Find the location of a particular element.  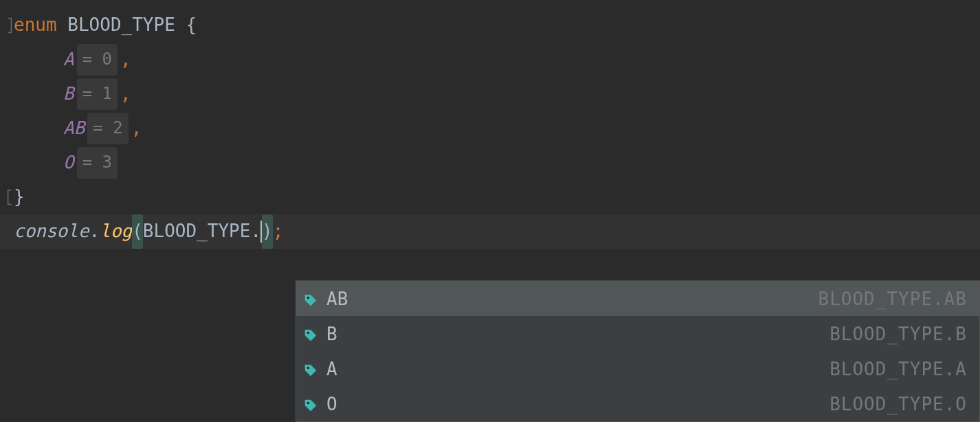

method-log: log is located at coordinates (115, 231).